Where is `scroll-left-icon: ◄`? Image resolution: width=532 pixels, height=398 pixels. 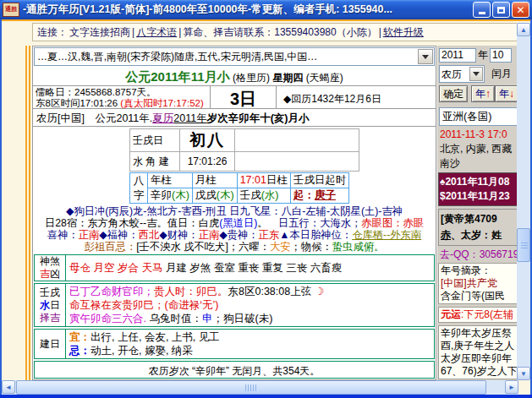
scroll-left-icon: ◄ is located at coordinates (8, 387).